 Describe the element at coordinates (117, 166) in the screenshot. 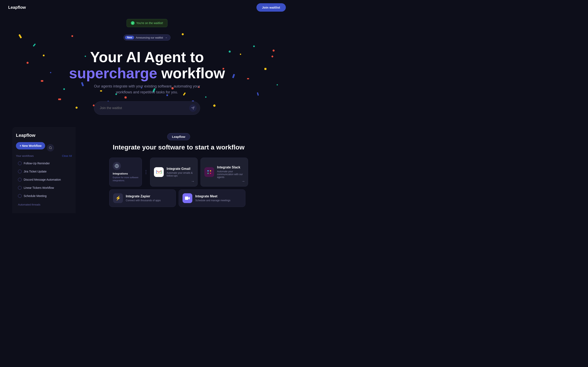

I see `globe-icon` at that location.